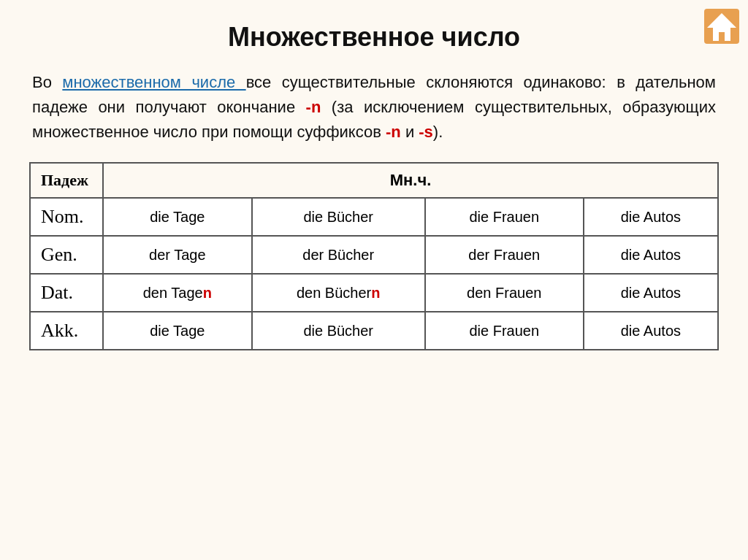 This screenshot has width=748, height=560. I want to click on akk-col1: die Tage, so click(178, 331).